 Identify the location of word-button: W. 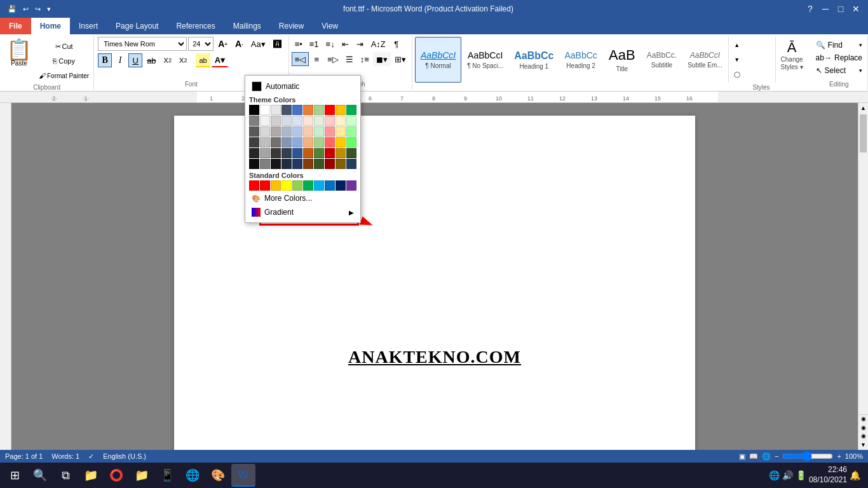
(243, 475).